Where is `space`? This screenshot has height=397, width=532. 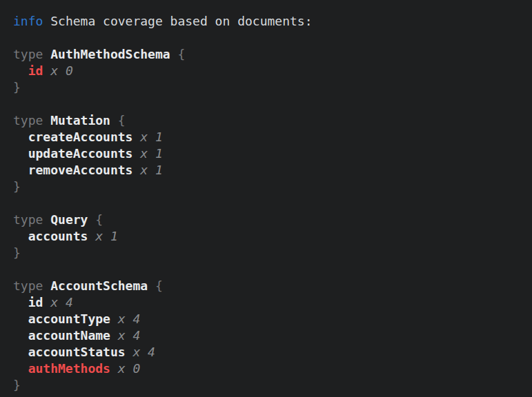 space is located at coordinates (47, 21).